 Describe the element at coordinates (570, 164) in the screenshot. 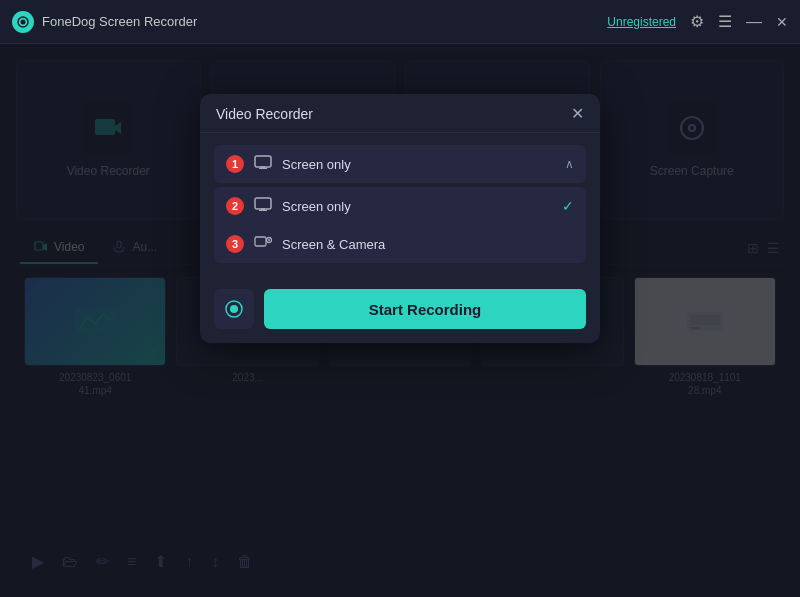

I see `chevron-up-icon: ∧` at that location.